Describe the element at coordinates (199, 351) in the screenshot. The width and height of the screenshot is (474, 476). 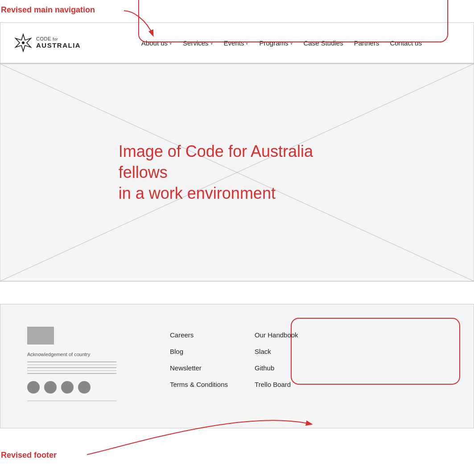
I see `footer-link-blog: Blog` at that location.